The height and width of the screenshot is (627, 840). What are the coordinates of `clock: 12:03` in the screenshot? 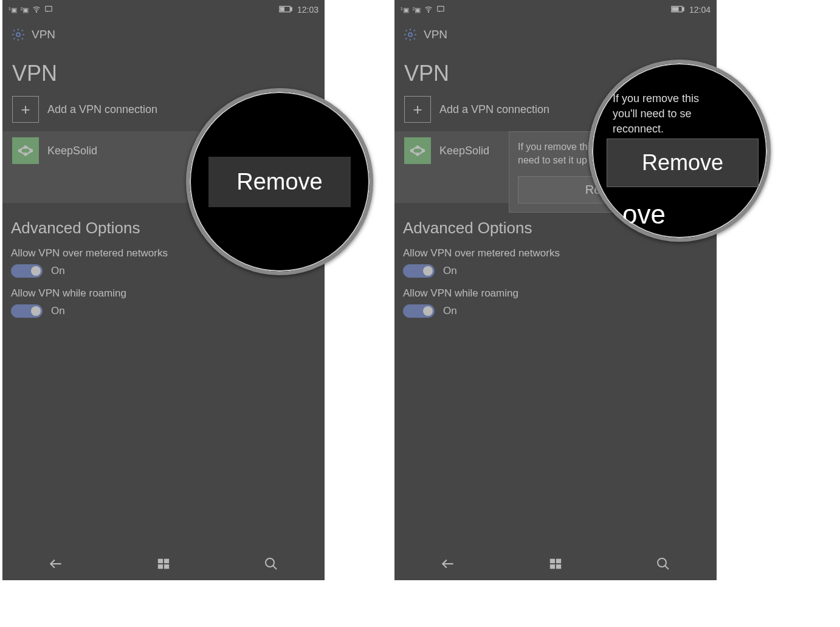 It's located at (308, 10).